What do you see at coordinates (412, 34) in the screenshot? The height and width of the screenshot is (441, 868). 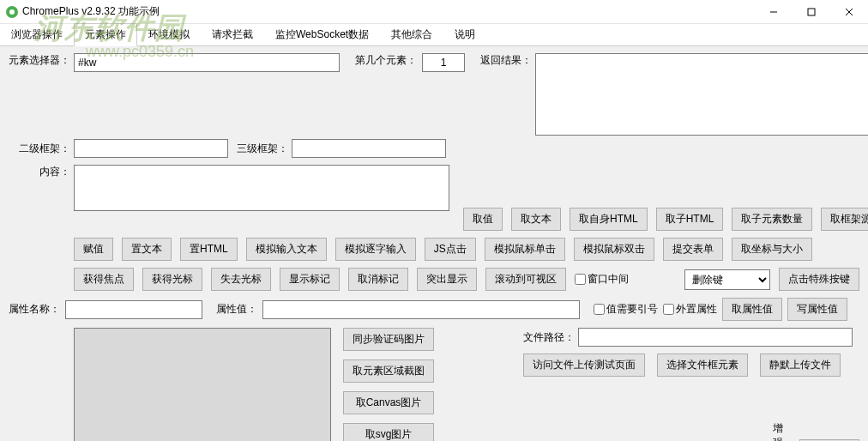 I see `tab-other: 其他综合` at bounding box center [412, 34].